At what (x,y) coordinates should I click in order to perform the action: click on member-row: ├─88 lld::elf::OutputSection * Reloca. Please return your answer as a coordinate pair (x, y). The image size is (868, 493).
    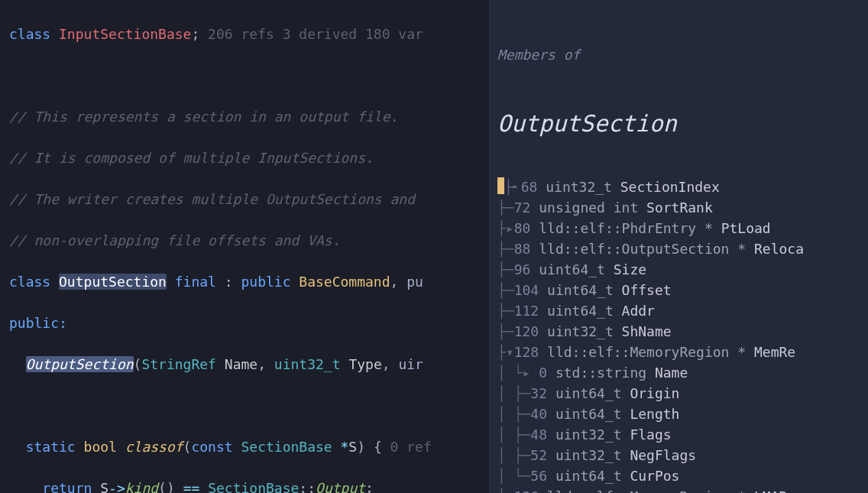
    Looking at the image, I should click on (683, 249).